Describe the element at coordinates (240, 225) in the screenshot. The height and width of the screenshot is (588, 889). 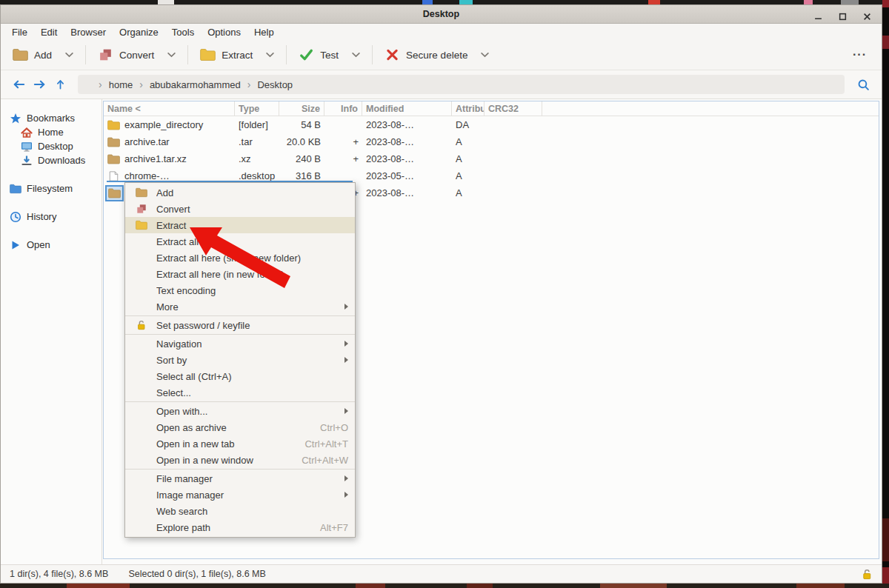
I see `context-menu-item-extract: Extract` at that location.